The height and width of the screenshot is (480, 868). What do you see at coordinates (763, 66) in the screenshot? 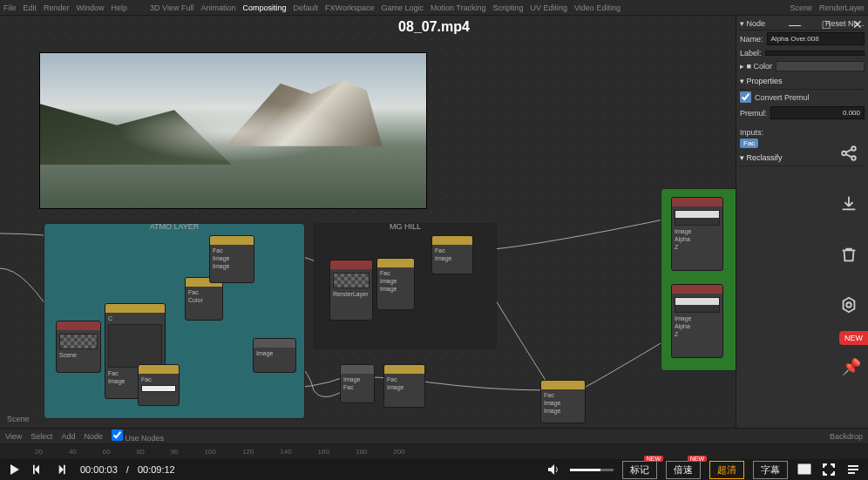
I see `color-label: Color` at bounding box center [763, 66].